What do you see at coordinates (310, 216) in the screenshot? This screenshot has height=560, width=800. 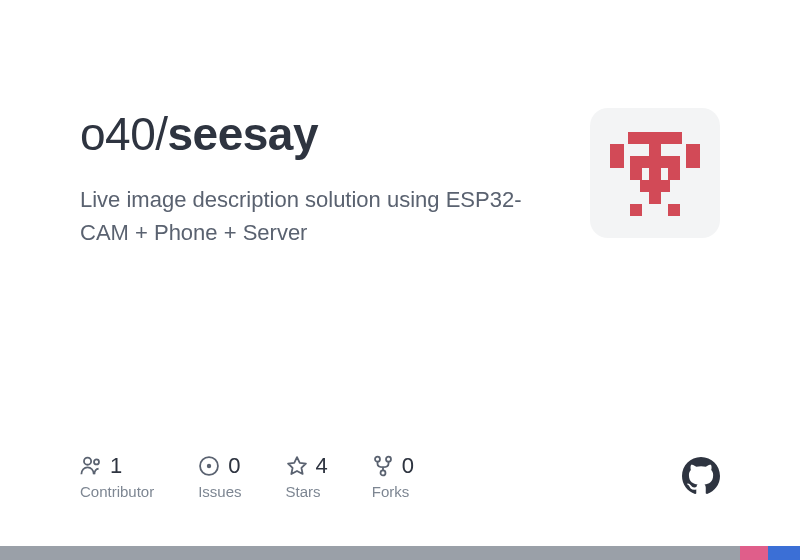 I see `repo-description: Live image description solution using ES…` at bounding box center [310, 216].